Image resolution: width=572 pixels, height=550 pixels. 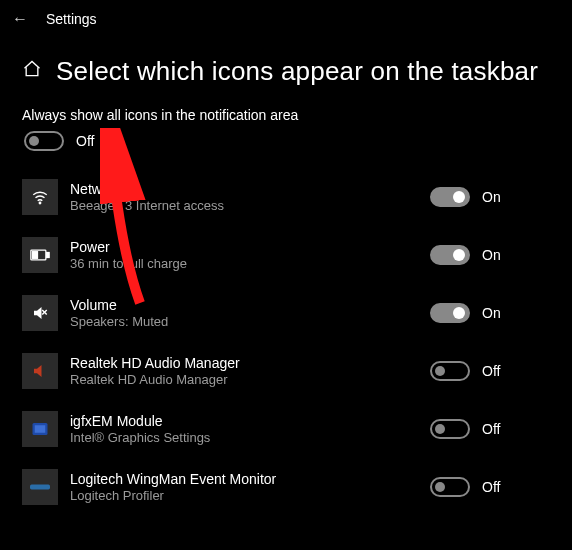 I want to click on item-subtitle: Speakers: Muted, so click(x=244, y=322).